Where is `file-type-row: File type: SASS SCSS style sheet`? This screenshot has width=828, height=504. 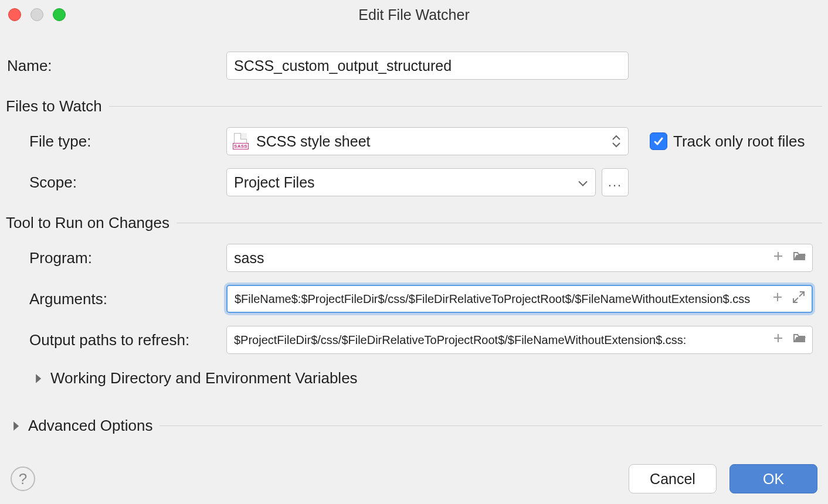 file-type-row: File type: SASS SCSS style sheet is located at coordinates (414, 141).